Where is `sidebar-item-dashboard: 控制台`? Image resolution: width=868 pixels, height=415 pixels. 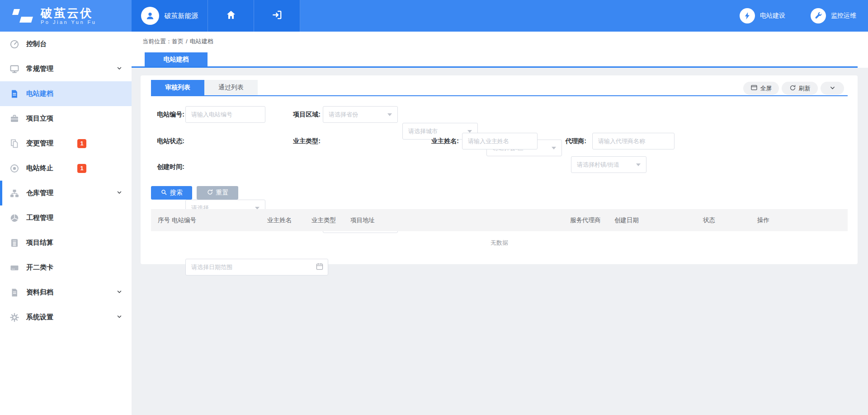
sidebar-item-dashboard: 控制台 is located at coordinates (66, 44).